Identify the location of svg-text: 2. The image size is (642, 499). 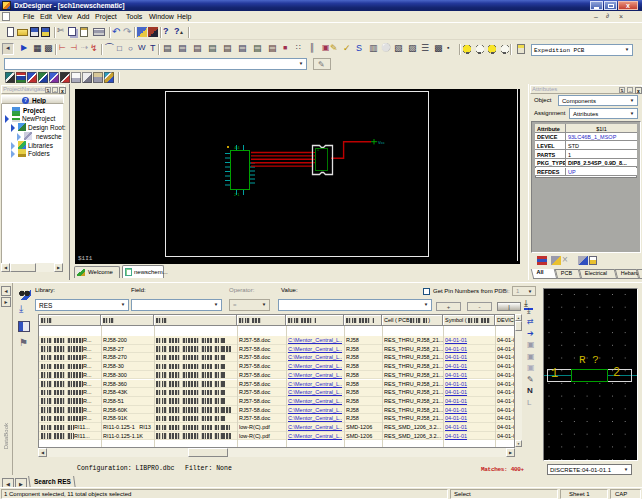
(616, 373).